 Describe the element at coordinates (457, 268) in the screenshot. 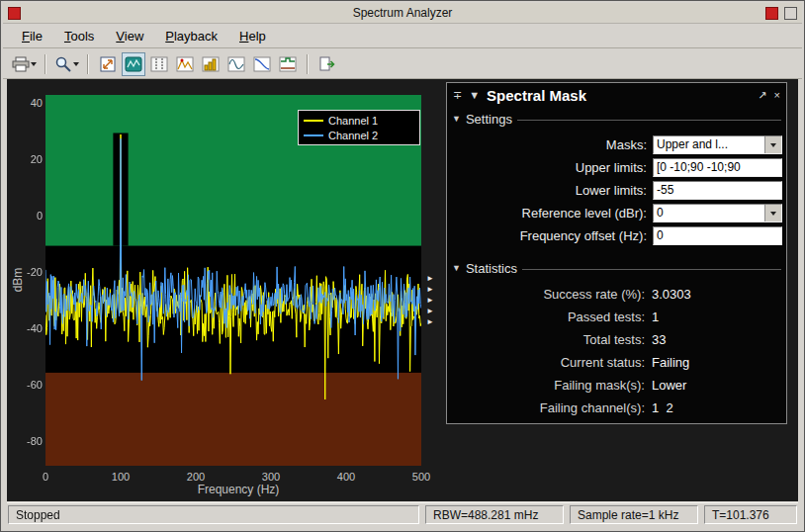

I see `collapse-section-icon: ▼` at that location.